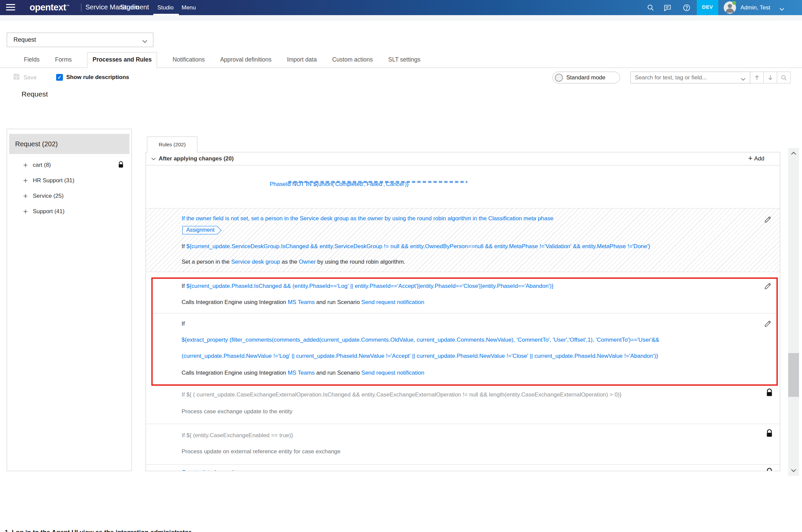 The width and height of the screenshot is (802, 532). I want to click on rule-description: Calls Integration Engine using Integrati…, so click(468, 302).